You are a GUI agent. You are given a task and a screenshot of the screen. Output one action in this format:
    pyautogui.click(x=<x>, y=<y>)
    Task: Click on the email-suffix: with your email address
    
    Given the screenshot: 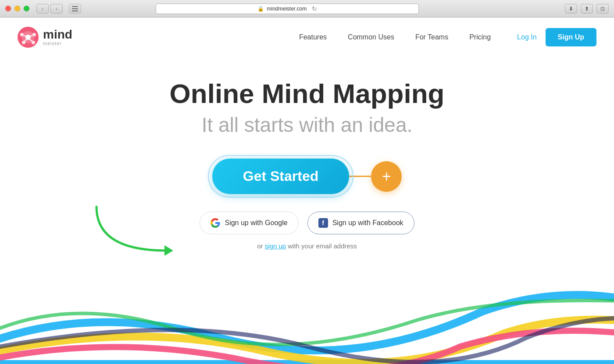 What is the action you would take?
    pyautogui.click(x=321, y=246)
    